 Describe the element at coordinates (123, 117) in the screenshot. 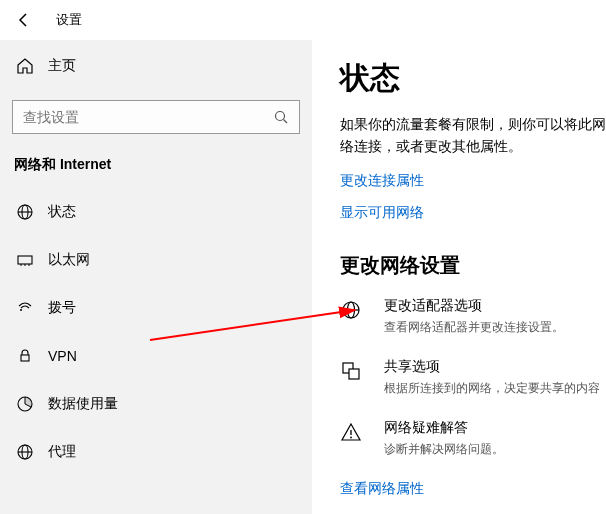

I see `search-input` at that location.